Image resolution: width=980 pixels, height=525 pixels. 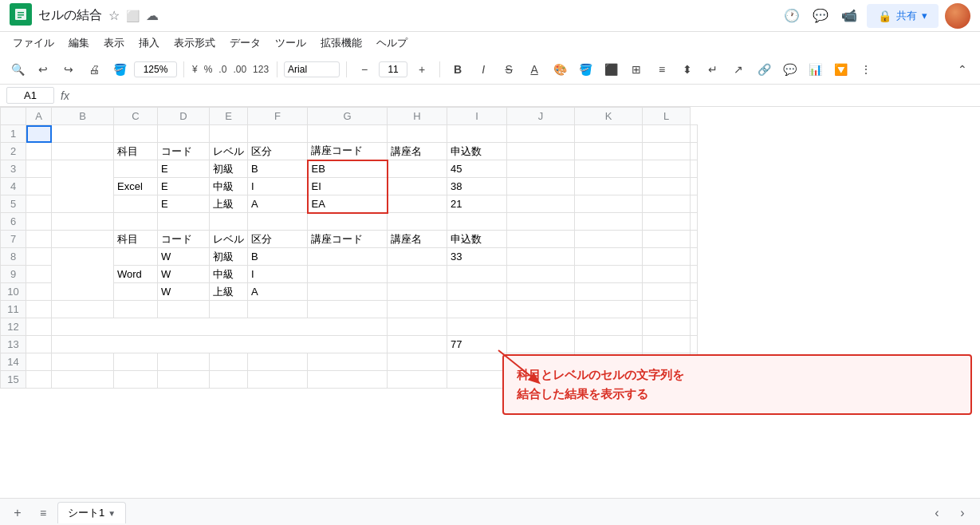 I want to click on sheet-menu-btn: ≡, so click(x=43, y=513).